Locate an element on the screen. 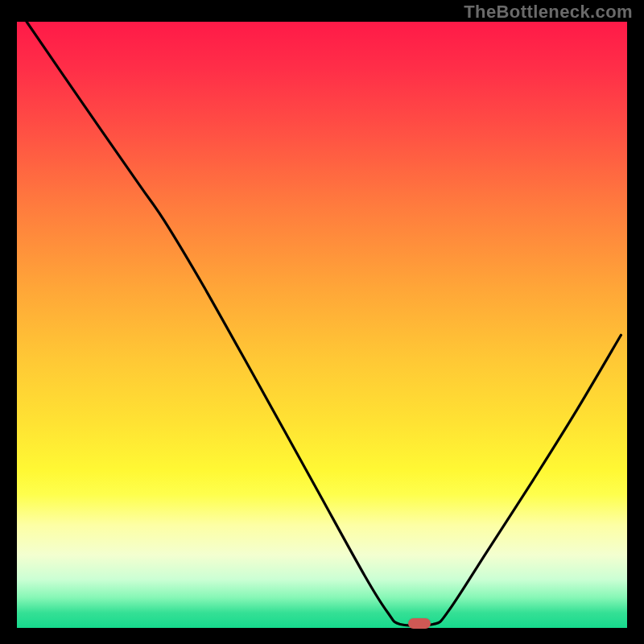 The image size is (644, 644). optimum-marker is located at coordinates (419, 623).